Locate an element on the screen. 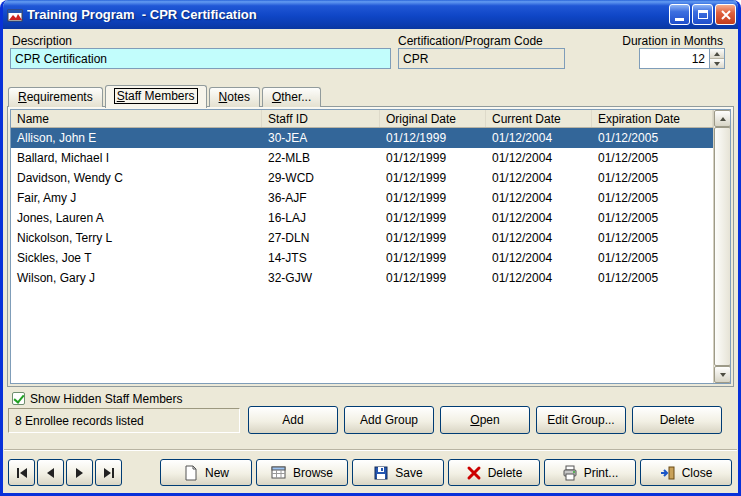  tab-requirements: Requirements is located at coordinates (56, 97).